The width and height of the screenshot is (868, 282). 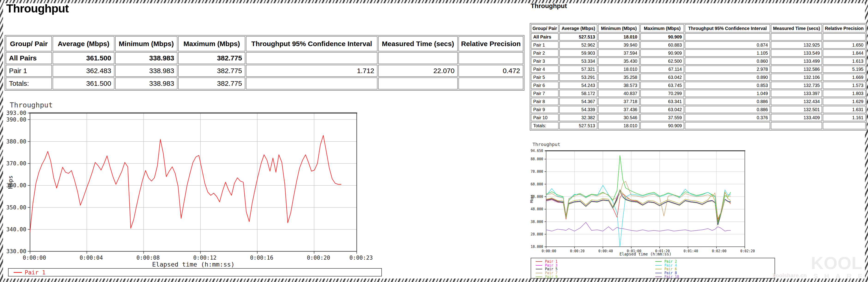 What do you see at coordinates (545, 28) in the screenshot?
I see `column-header: Group/ Pair` at bounding box center [545, 28].